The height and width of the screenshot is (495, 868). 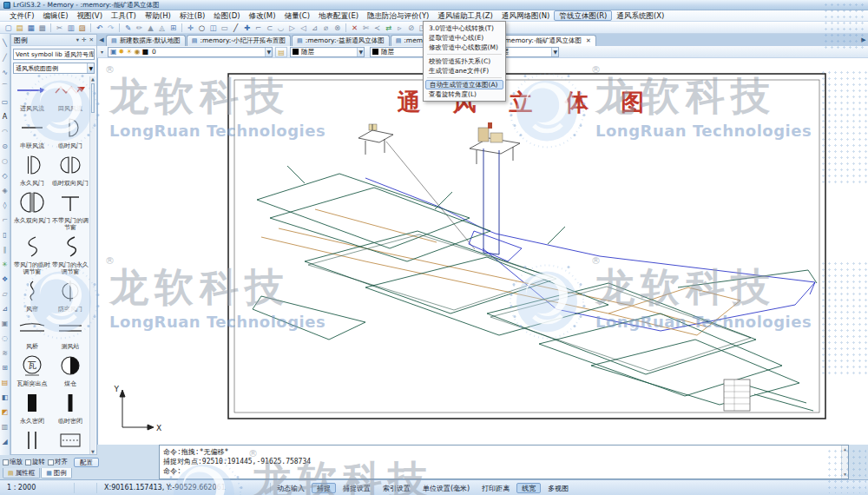 What do you see at coordinates (87, 462) in the screenshot?
I see `config-button: 配置` at bounding box center [87, 462].